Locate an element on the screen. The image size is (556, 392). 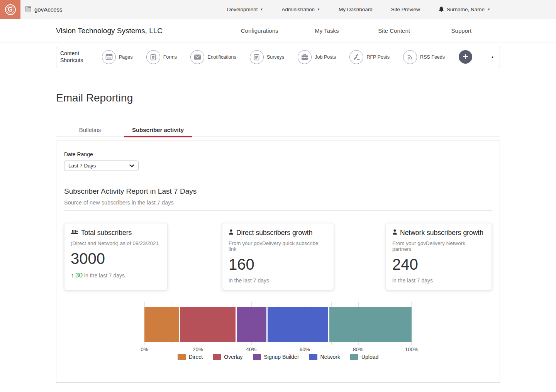
nav-my-tasks: My Tasks is located at coordinates (327, 31).